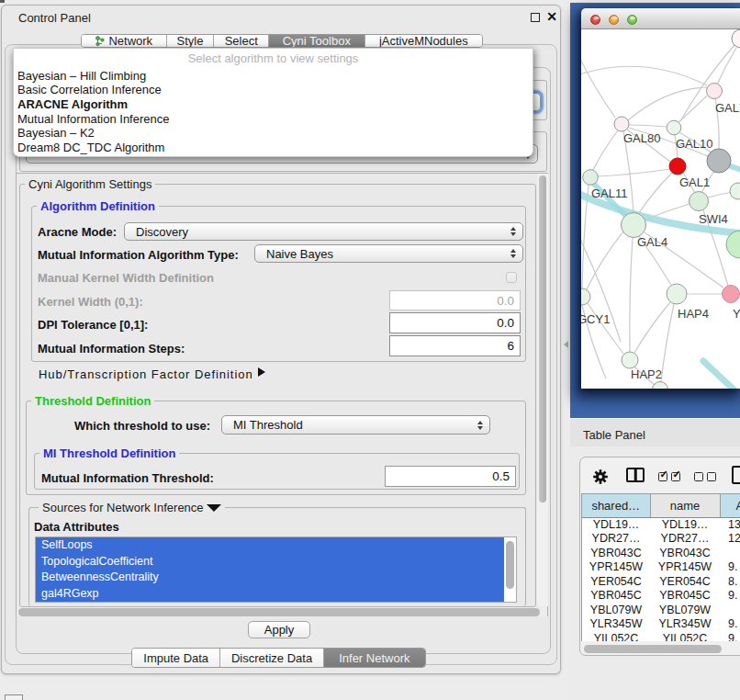 Image resolution: width=740 pixels, height=700 pixels. What do you see at coordinates (318, 40) in the screenshot?
I see `tab-cyni-toolbox: Cyni Toolbox` at bounding box center [318, 40].